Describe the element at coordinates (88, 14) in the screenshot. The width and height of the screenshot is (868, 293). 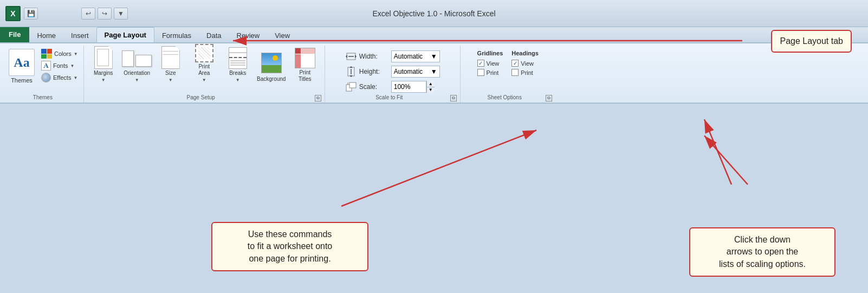
I see `undo-button: ↩` at that location.